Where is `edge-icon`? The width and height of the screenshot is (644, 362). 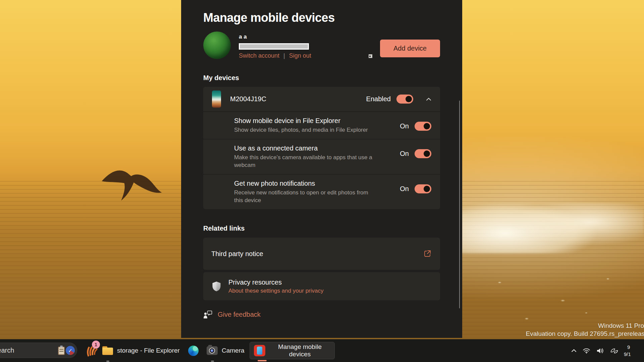
edge-icon is located at coordinates (193, 351).